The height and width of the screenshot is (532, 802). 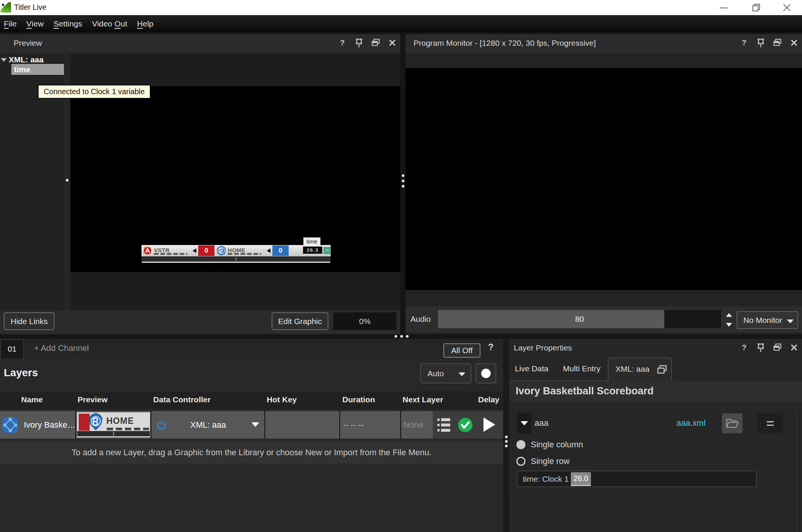 What do you see at coordinates (373, 425) in the screenshot?
I see `layer-duration: -- -- --` at bounding box center [373, 425].